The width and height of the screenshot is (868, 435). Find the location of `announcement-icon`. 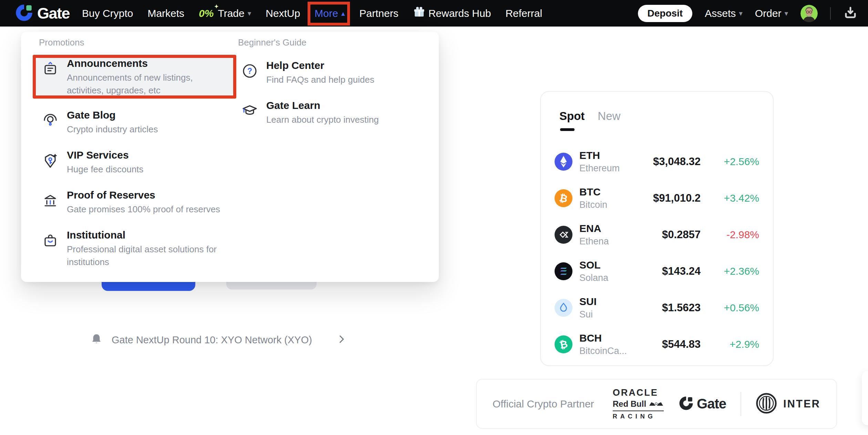

announcement-icon is located at coordinates (50, 69).